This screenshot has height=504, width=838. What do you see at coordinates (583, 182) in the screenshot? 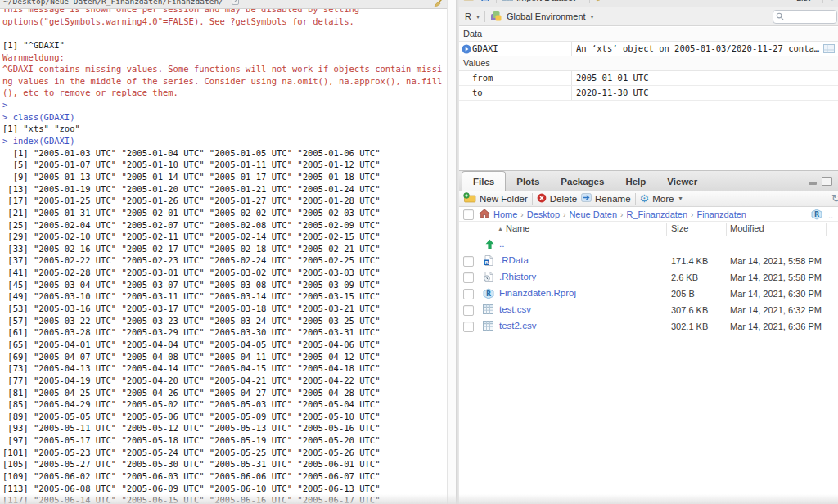
I see `tab-packages: Packages` at bounding box center [583, 182].